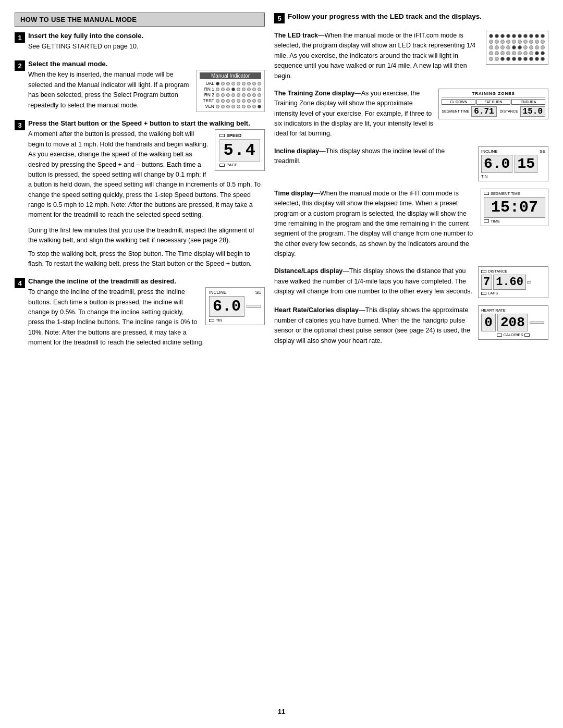 The width and height of the screenshot is (563, 728). What do you see at coordinates (527, 335) in the screenshot?
I see `hrcb-bottom-icon2` at bounding box center [527, 335].